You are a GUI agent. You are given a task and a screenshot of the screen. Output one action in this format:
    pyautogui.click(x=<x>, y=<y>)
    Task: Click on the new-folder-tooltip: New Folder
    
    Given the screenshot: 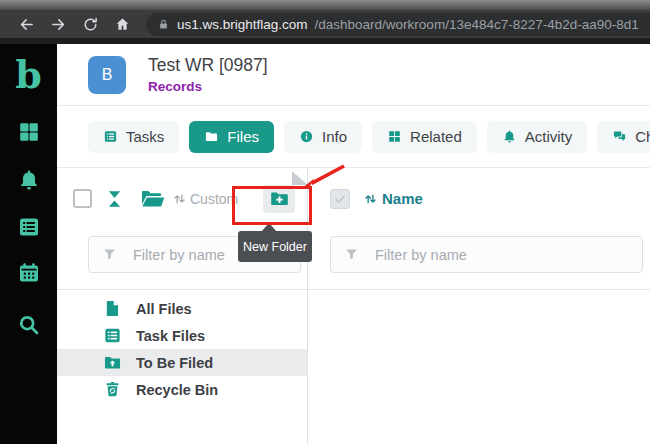 What is the action you would take?
    pyautogui.click(x=275, y=246)
    